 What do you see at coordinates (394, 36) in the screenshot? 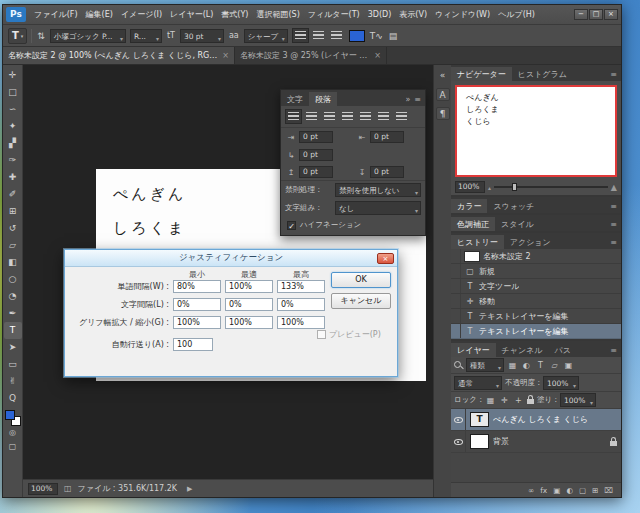
I see `toggle-panels-icon: ▤` at bounding box center [394, 36].